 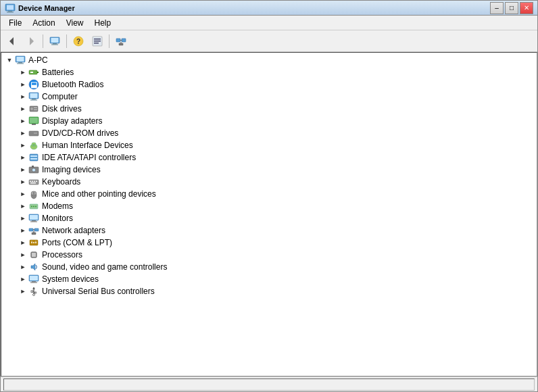 I want to click on maximize-button: □, so click(x=512, y=8).